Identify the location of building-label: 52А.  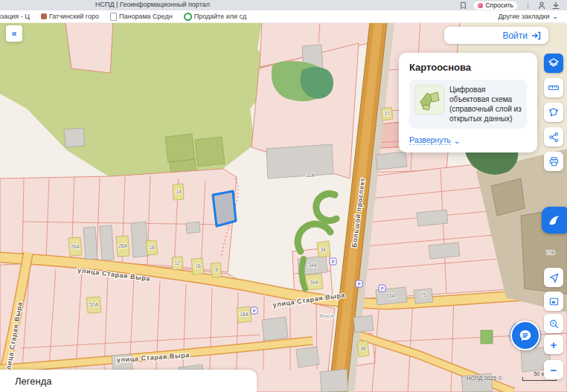
(94, 305).